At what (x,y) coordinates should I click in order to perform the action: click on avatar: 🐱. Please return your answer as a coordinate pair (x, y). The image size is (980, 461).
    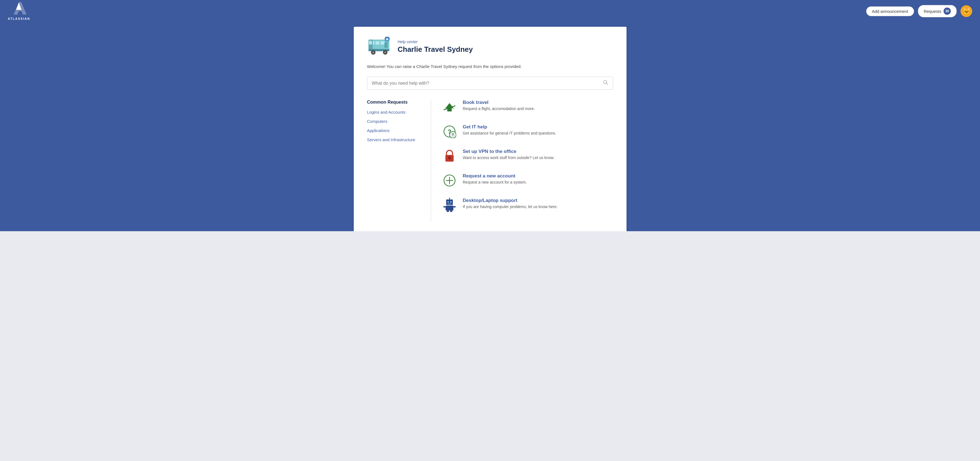
    Looking at the image, I should click on (966, 11).